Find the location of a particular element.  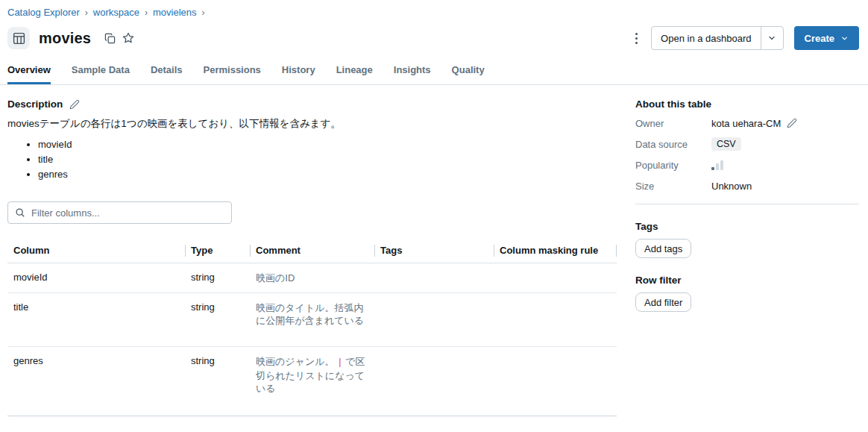

page-header: Catalog Explorer › workspace › movielens… is located at coordinates (434, 25).